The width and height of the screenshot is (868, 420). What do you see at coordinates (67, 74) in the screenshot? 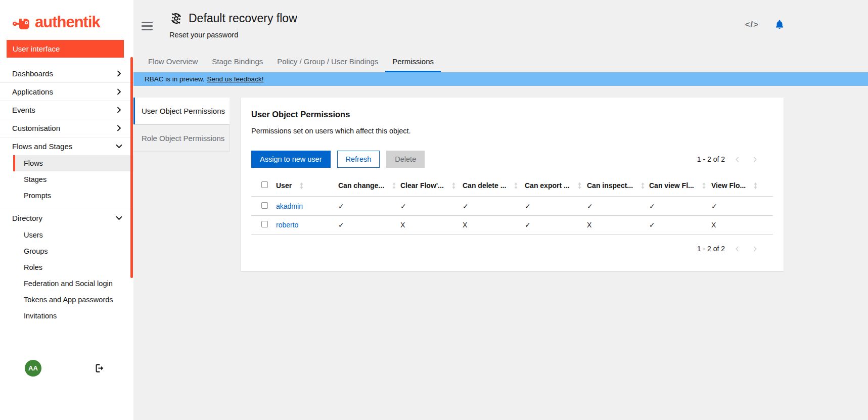
I see `sidebar-item-dashboards: Dashboards` at bounding box center [67, 74].